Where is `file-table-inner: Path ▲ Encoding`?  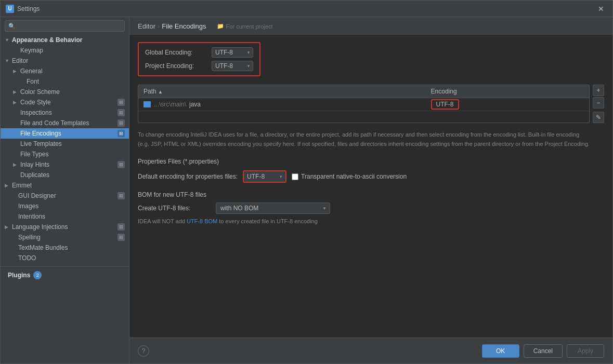 file-table-inner: Path ▲ Encoding is located at coordinates (364, 104).